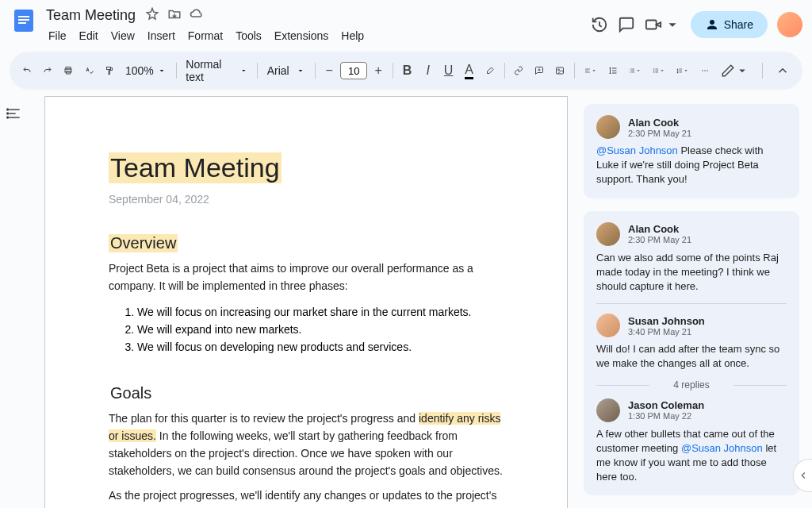 The height and width of the screenshot is (508, 812). What do you see at coordinates (320, 330) in the screenshot?
I see `list-item: We will expand into new markets.` at bounding box center [320, 330].